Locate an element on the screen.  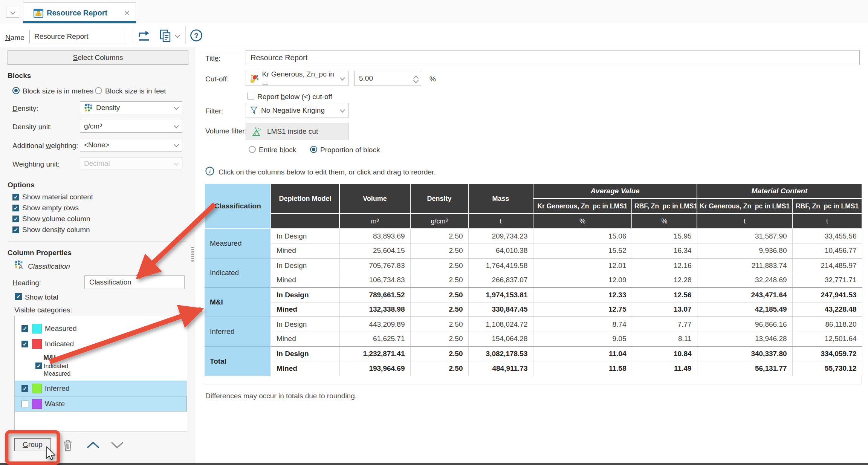
group-button: Group is located at coordinates (32, 445).